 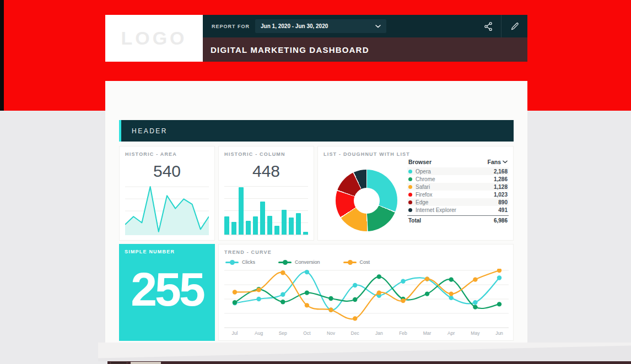 What do you see at coordinates (427, 333) in the screenshot?
I see `month-label: Mar` at bounding box center [427, 333].